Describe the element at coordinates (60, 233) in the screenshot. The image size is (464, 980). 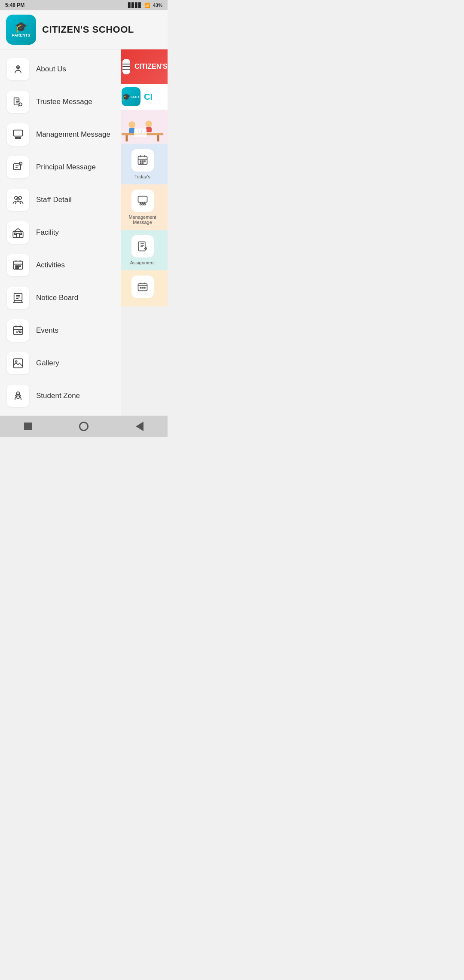
I see `sidebar-item-facility: Facility` at that location.